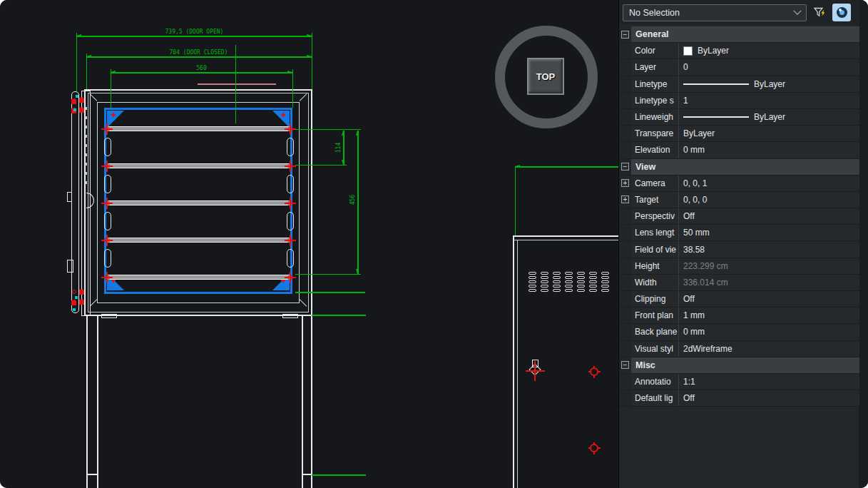 The image size is (868, 488). What do you see at coordinates (739, 134) in the screenshot?
I see `property-row: TranspareByLayer` at bounding box center [739, 134].